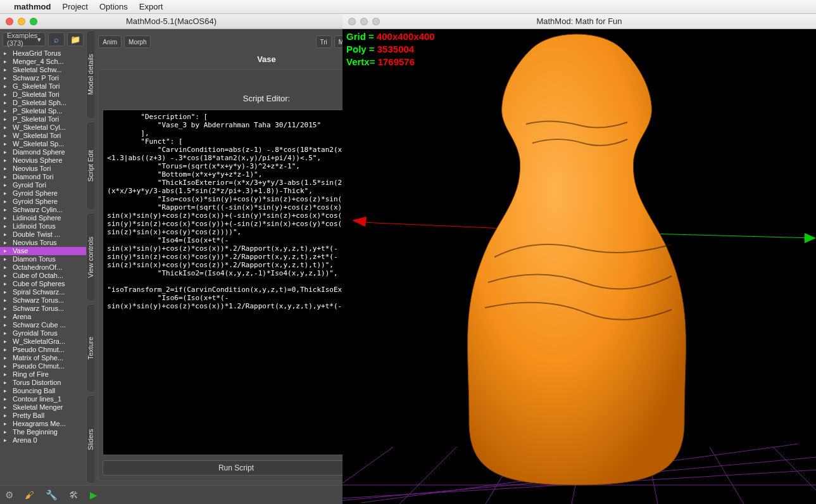  I want to click on wrench-icon: 🔧, so click(52, 495).